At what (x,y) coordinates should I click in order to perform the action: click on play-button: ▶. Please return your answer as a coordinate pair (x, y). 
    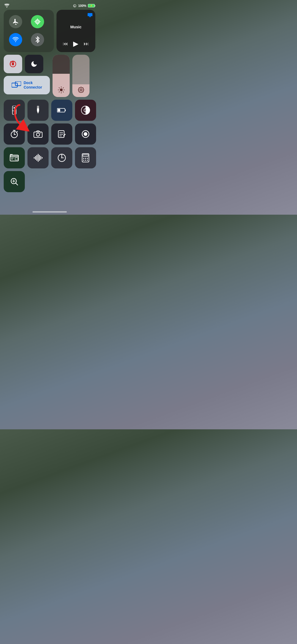
    Looking at the image, I should click on (76, 44).